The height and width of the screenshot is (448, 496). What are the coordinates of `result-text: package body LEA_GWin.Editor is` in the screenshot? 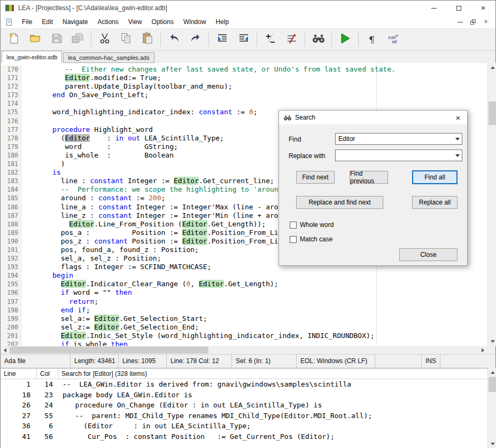 It's located at (124, 395).